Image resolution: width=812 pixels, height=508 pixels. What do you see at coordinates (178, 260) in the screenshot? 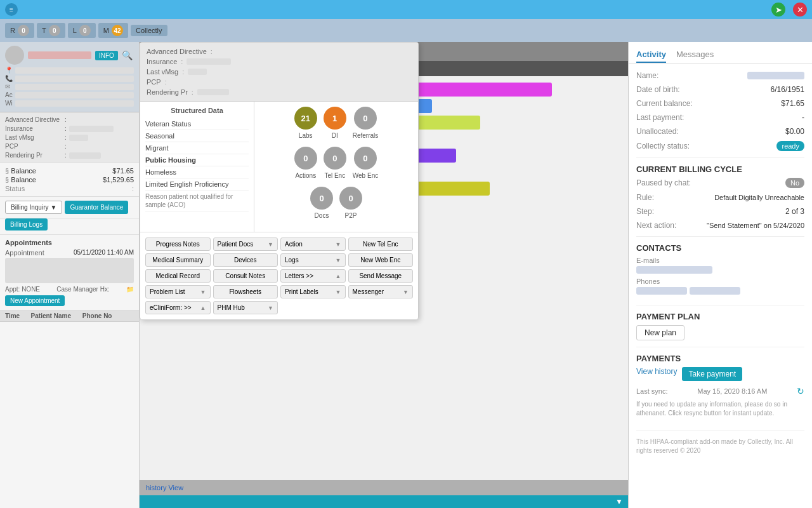
I see `medical-summary-button: Medical Summary` at bounding box center [178, 260].